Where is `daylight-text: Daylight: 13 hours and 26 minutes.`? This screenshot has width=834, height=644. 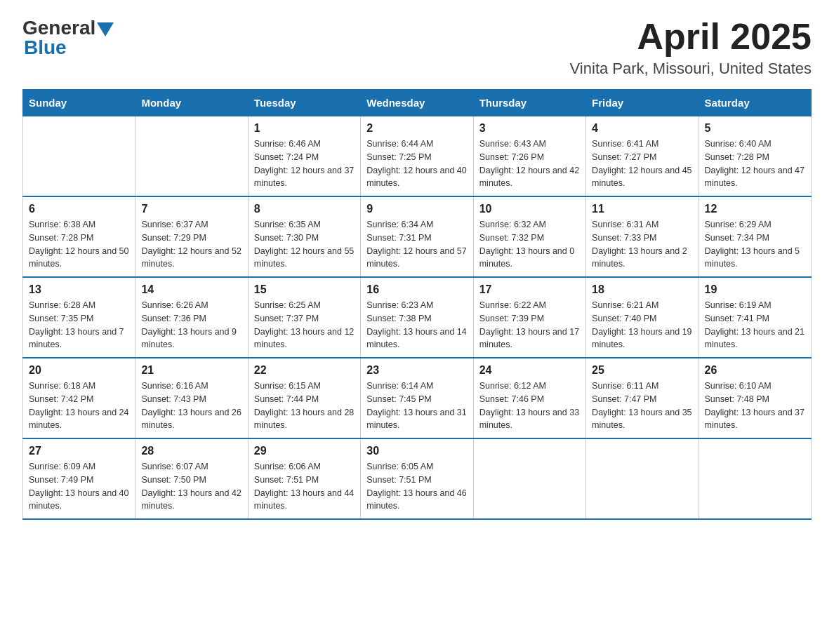
daylight-text: Daylight: 13 hours and 26 minutes. is located at coordinates (191, 420).